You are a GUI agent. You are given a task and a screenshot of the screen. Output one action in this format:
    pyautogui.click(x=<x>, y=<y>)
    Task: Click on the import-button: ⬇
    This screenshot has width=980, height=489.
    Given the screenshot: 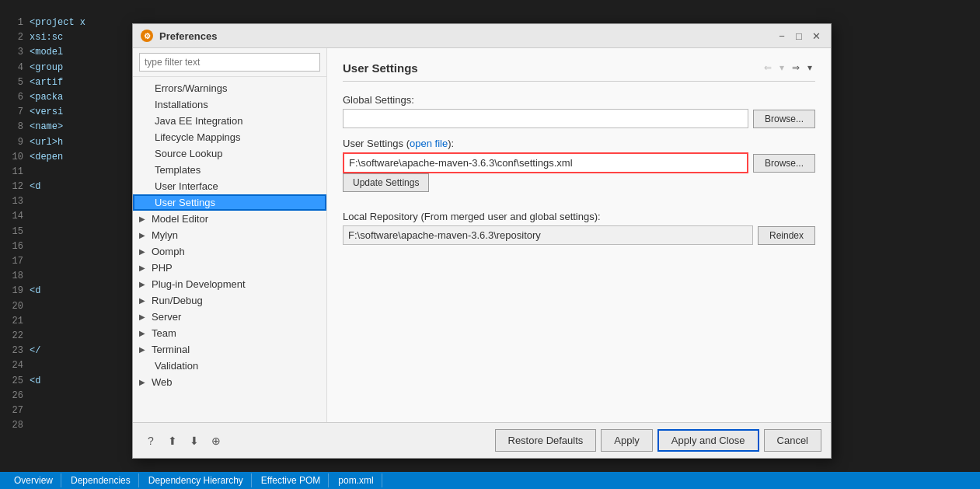 What is the action you would take?
    pyautogui.click(x=194, y=441)
    